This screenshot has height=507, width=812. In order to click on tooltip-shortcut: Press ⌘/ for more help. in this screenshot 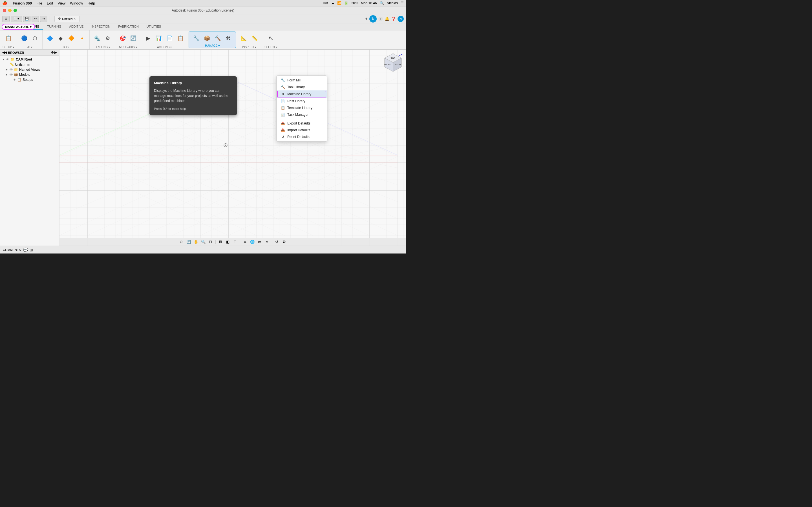, I will do `click(170, 109)`.